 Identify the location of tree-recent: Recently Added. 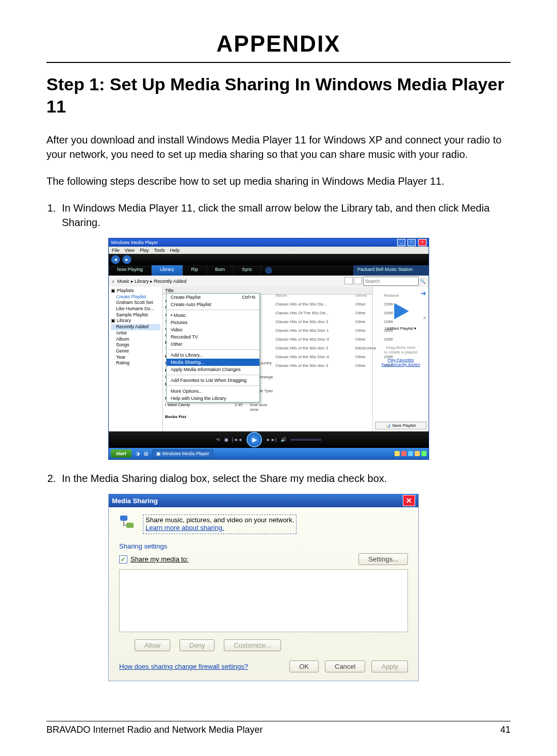
(136, 327).